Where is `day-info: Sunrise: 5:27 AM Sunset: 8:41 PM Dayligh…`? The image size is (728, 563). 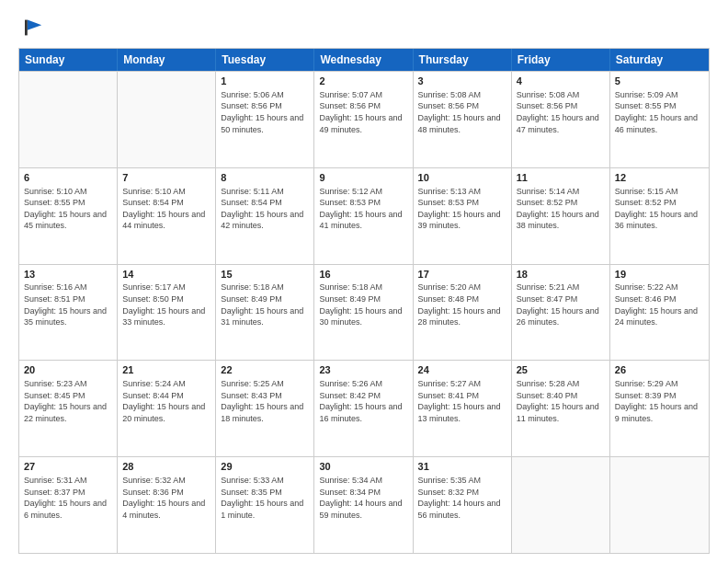
day-info: Sunrise: 5:27 AM Sunset: 8:41 PM Dayligh… is located at coordinates (462, 401).